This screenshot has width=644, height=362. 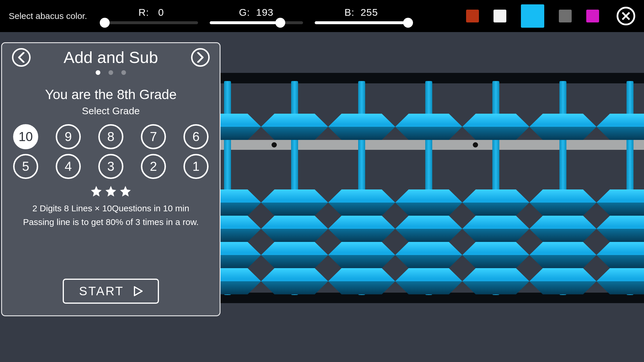 What do you see at coordinates (533, 16) in the screenshot?
I see `swatches` at bounding box center [533, 16].